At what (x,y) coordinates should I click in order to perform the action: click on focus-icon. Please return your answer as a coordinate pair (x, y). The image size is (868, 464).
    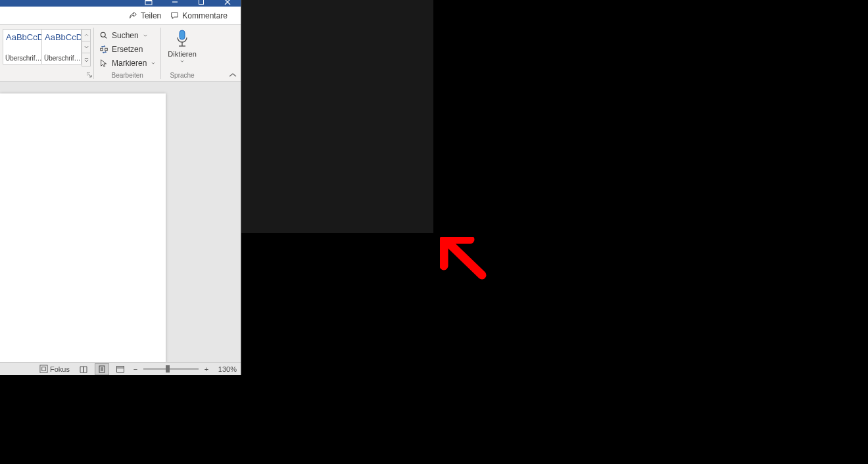
    Looking at the image, I should click on (43, 369).